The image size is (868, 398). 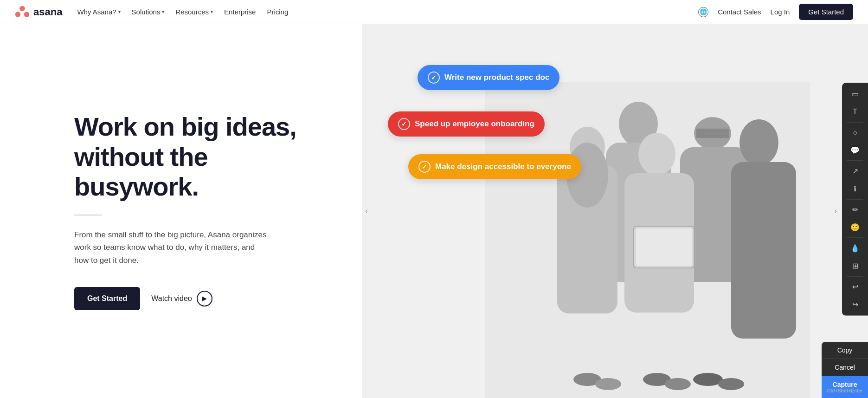 What do you see at coordinates (739, 12) in the screenshot?
I see `contact-sales-link: Contact Sales` at bounding box center [739, 12].